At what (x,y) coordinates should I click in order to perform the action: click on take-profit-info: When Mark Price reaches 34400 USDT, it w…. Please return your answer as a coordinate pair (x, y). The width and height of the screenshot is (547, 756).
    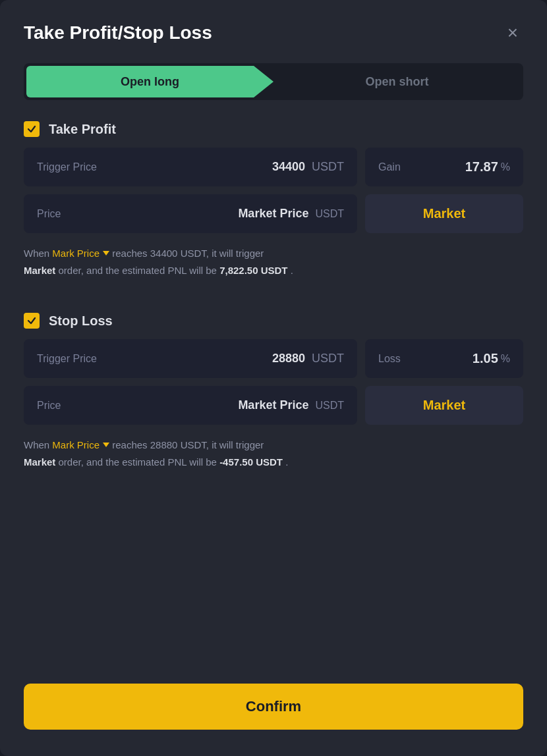
    Looking at the image, I should click on (274, 262).